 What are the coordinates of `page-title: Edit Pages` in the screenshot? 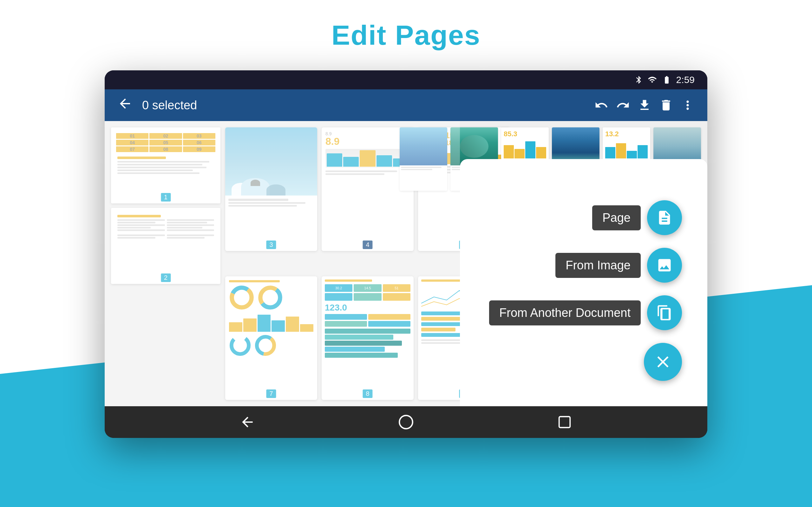 It's located at (406, 35).